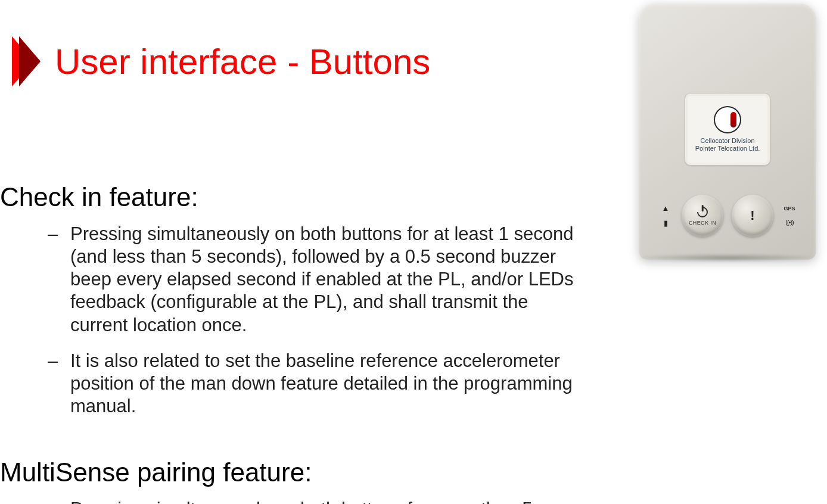 The height and width of the screenshot is (504, 827). I want to click on page-title: User interface - Buttons, so click(242, 62).